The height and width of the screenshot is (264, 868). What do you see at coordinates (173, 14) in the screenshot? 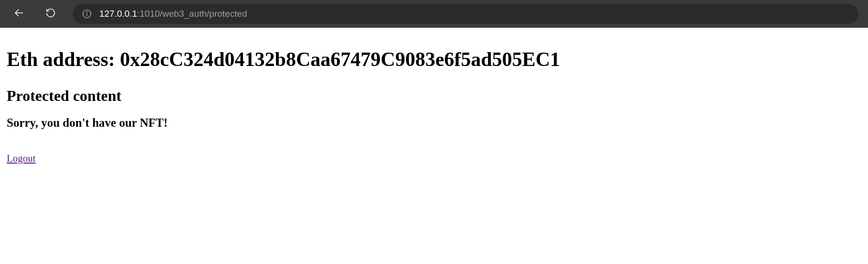
I see `url-text: 127.0.0.1:1010/web3_auth/protected` at bounding box center [173, 14].